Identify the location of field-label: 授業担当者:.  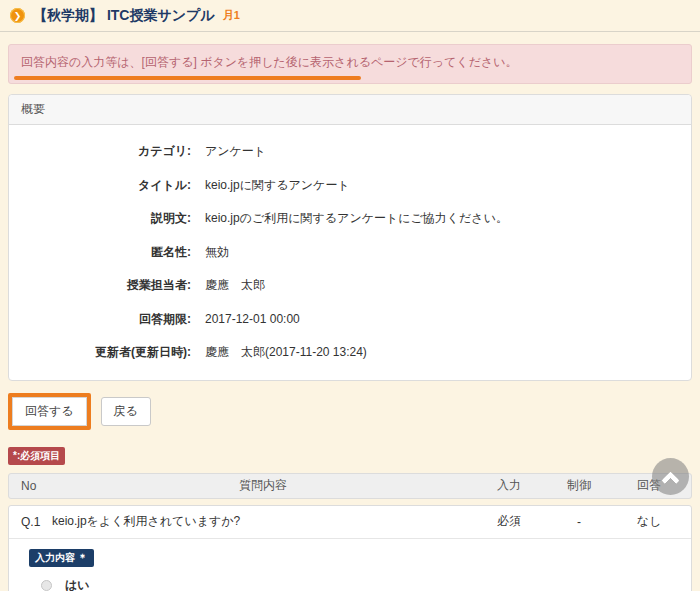
(106, 286).